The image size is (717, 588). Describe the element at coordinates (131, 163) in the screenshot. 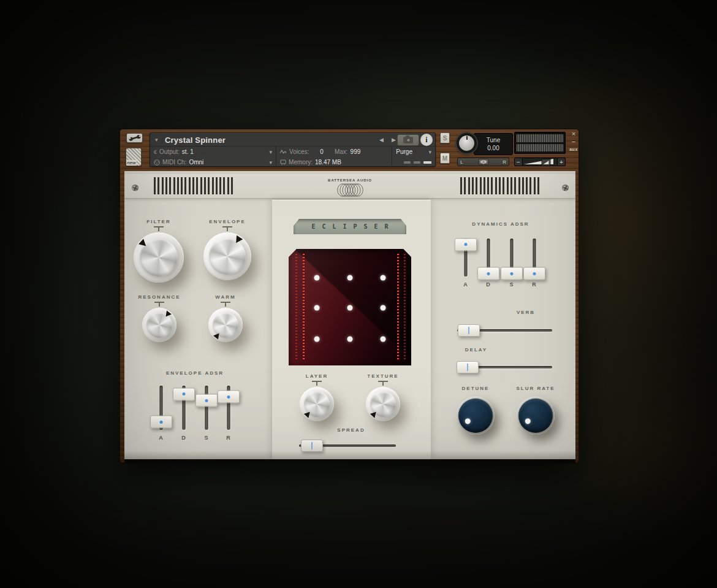

I see `new-badge: new` at that location.